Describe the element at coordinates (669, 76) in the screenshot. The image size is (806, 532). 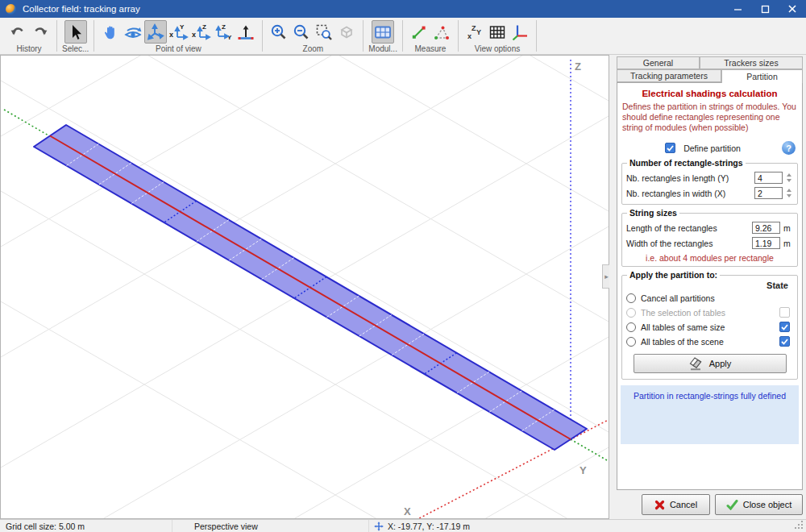
I see `tab-tracking-parameters: Tracking parameters` at that location.